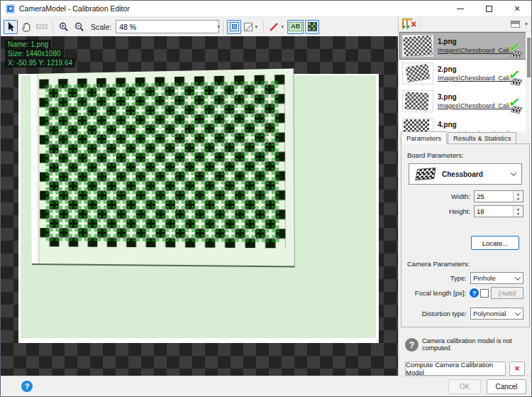 The height and width of the screenshot is (397, 532). What do you see at coordinates (166, 27) in the screenshot?
I see `scale-input` at bounding box center [166, 27].